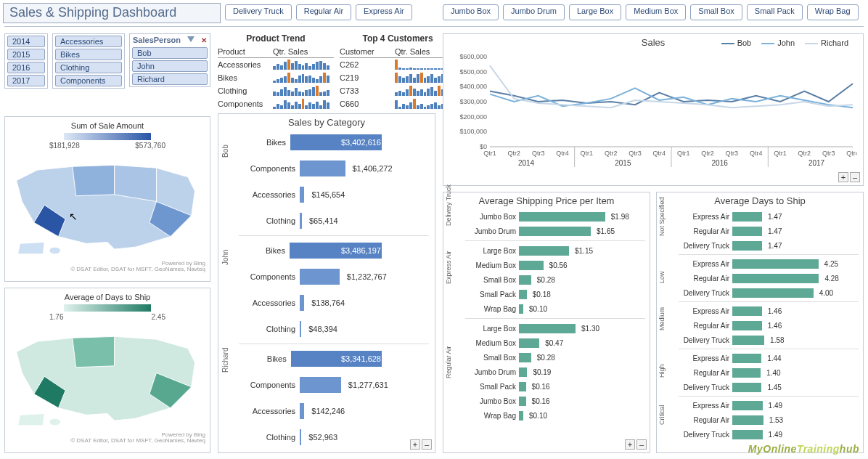 This screenshot has width=868, height=459. Describe the element at coordinates (650, 12) in the screenshot. I see `container-slicer-strip: Jumbo BoxJumbo DrumLarge BoxMedium BoxSm…` at that location.